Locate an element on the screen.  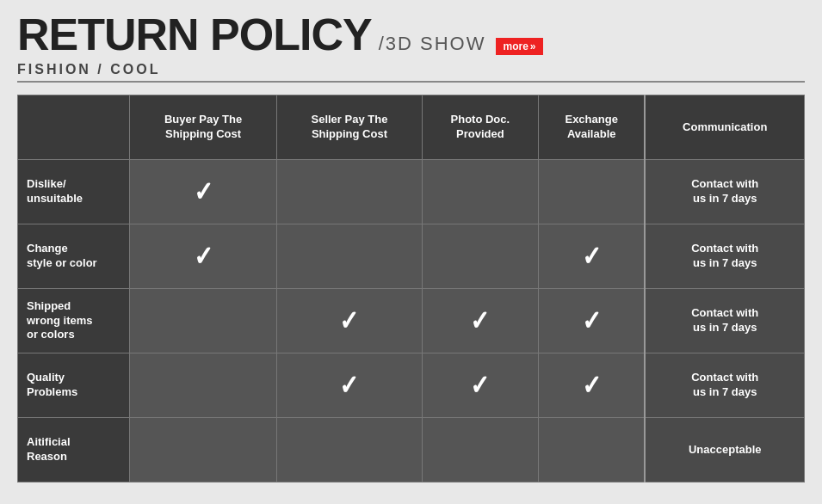
more-label: more is located at coordinates (515, 46).